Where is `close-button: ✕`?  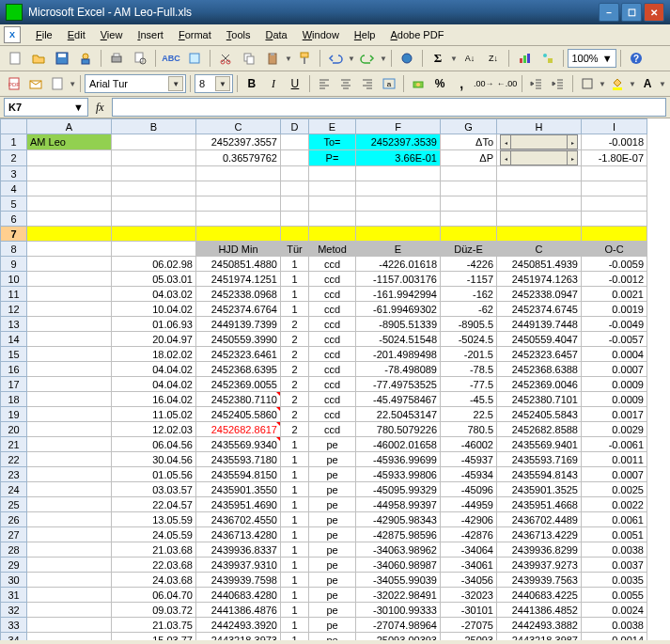
close-button: ✕ is located at coordinates (654, 12).